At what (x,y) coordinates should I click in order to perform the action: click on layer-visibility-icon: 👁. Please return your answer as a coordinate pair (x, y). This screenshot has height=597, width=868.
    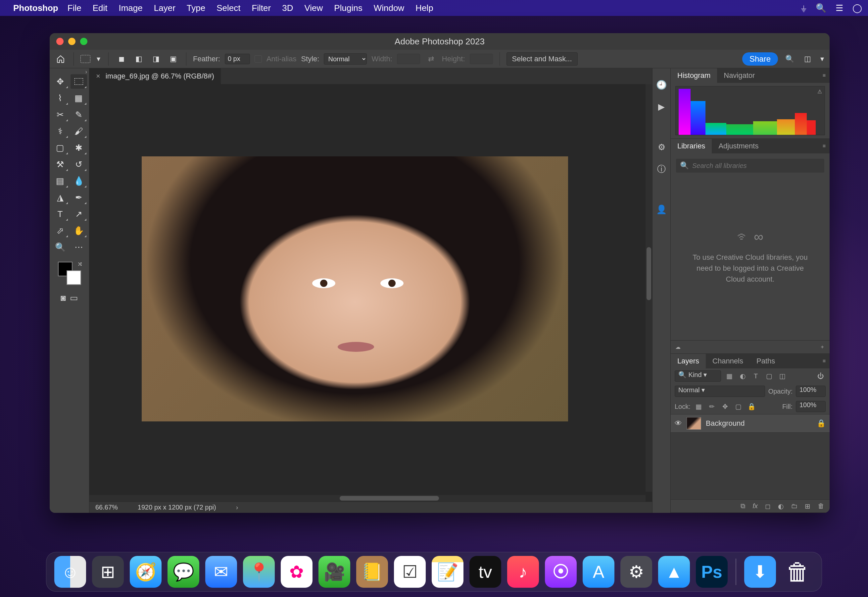
    Looking at the image, I should click on (678, 423).